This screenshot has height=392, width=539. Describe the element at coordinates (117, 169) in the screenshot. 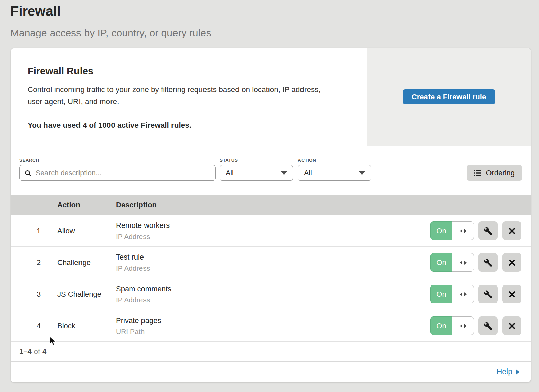

I see `search-filter: SEARCH` at that location.